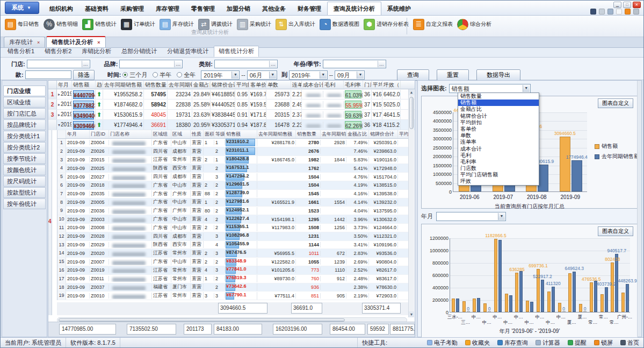 The height and width of the screenshot is (348, 644). What do you see at coordinates (223, 85) in the screenshot?
I see `column-header-铭牌价合计: 铭牌价合计` at bounding box center [223, 85].